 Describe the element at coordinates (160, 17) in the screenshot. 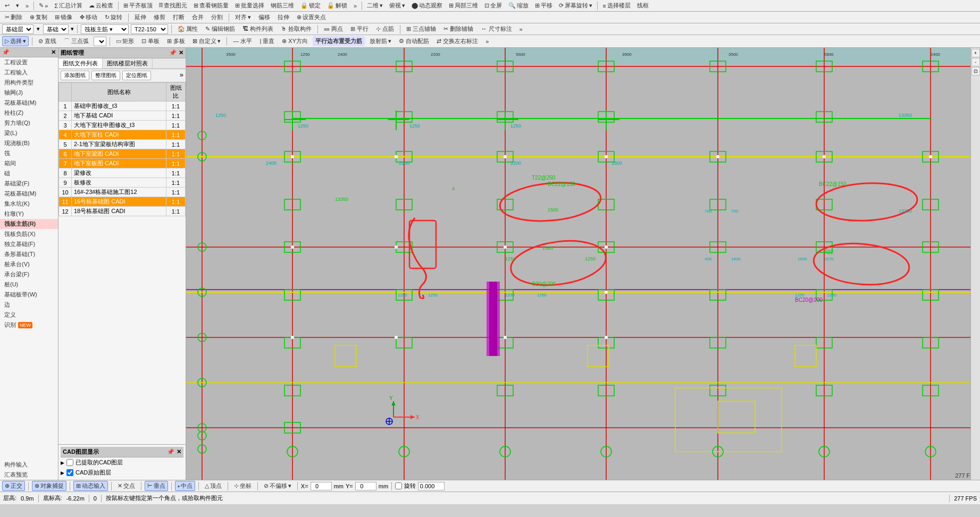

I see `trim-button: 修剪` at that location.